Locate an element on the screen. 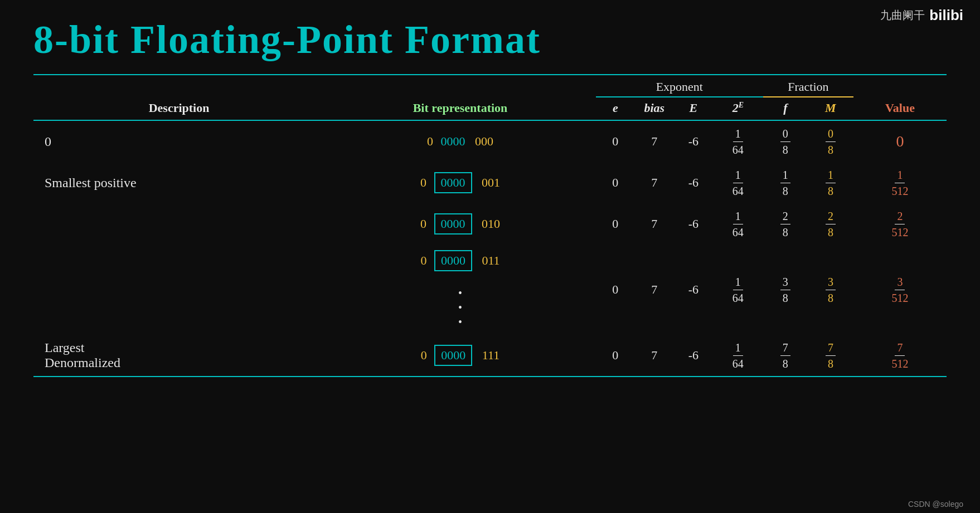  cell-value: 0 is located at coordinates (900, 141).